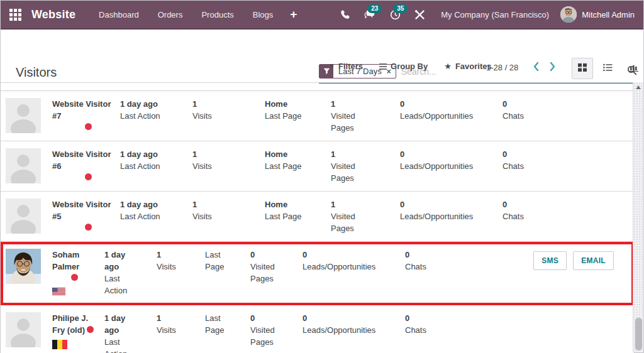 This screenshot has height=353, width=644. Describe the element at coordinates (536, 68) in the screenshot. I see `pager-previous-icon` at that location.